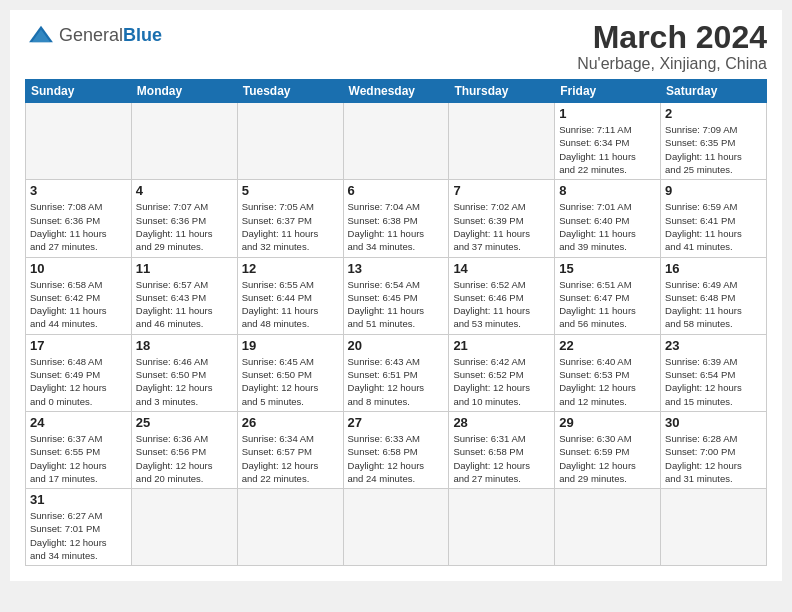 This screenshot has height=612, width=792. Describe the element at coordinates (184, 268) in the screenshot. I see `day-number: 11` at that location.